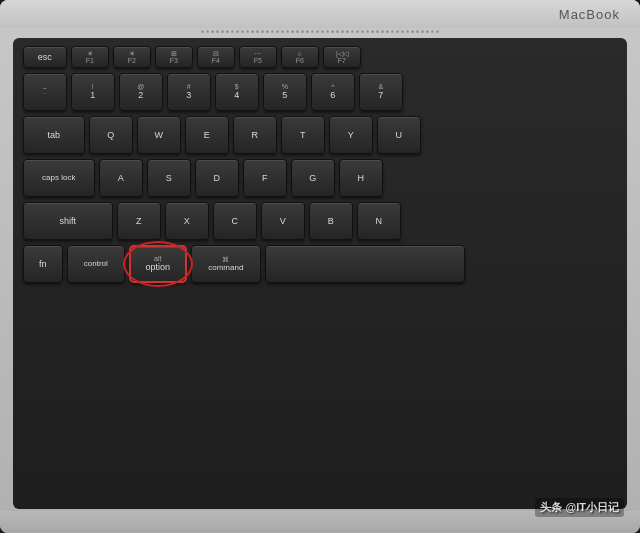 Image resolution: width=640 pixels, height=533 pixels. What do you see at coordinates (226, 264) in the screenshot?
I see `command-key: ⌘ command` at bounding box center [226, 264].